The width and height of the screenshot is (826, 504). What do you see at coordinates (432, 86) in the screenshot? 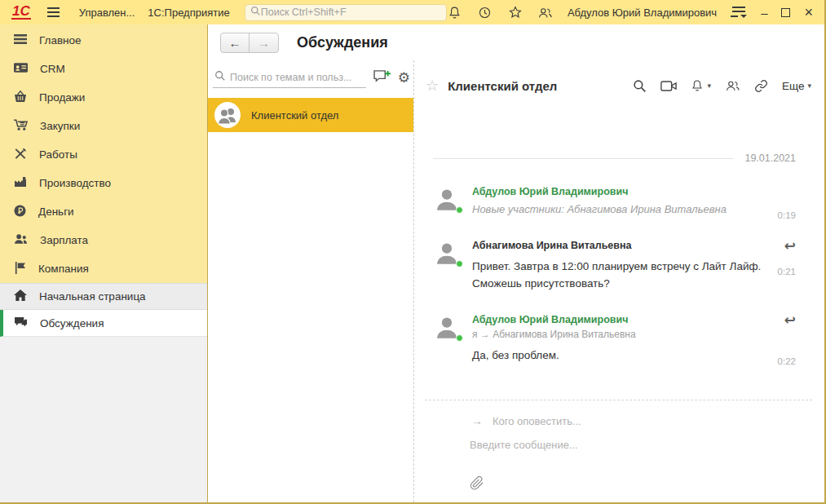
I see `favorite-star-icon: ☆` at bounding box center [432, 86].